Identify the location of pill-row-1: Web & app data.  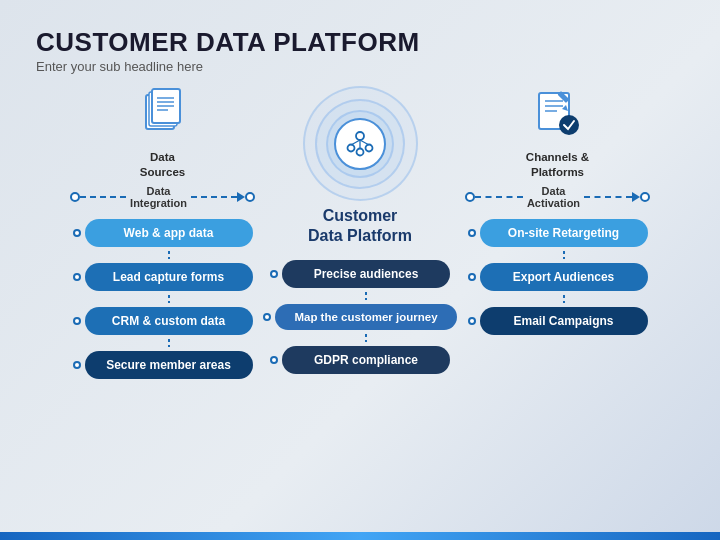
(163, 233).